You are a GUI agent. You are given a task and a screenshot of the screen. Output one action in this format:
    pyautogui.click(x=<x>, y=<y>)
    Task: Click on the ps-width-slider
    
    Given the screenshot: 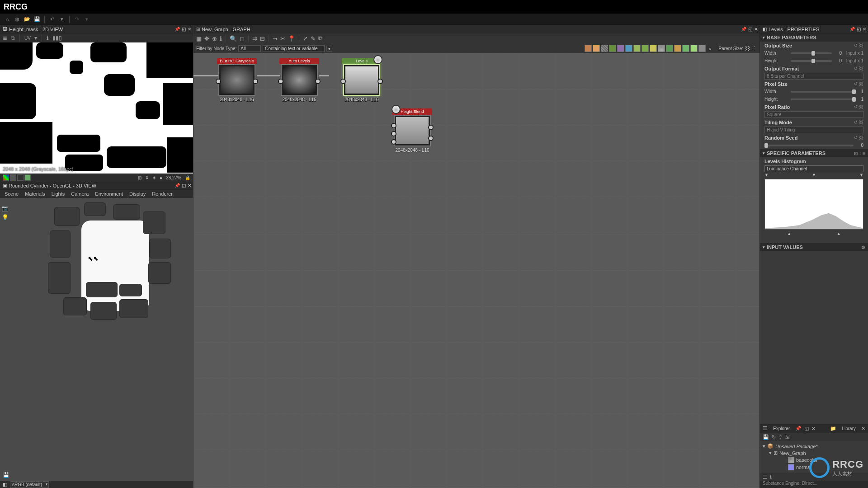 What is the action you would take?
    pyautogui.click(x=822, y=92)
    